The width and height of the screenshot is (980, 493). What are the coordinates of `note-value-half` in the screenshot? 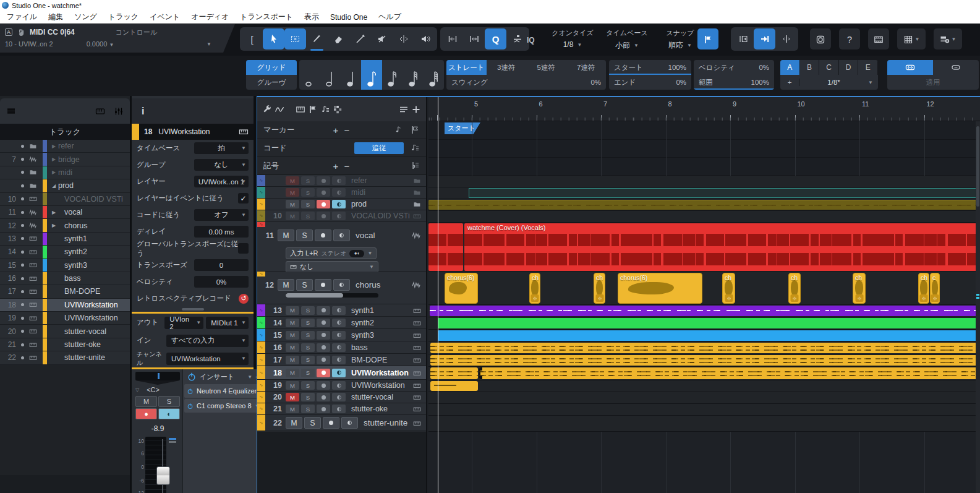 It's located at (330, 75).